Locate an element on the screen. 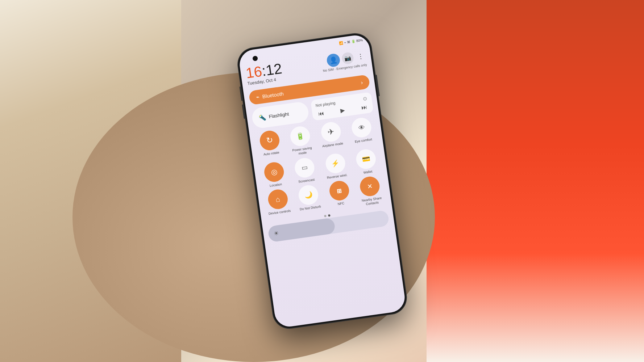  not-playing-label: Not playing is located at coordinates (325, 104).